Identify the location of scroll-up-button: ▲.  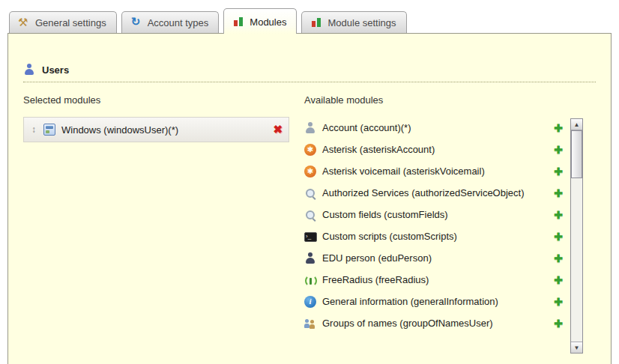
(577, 124).